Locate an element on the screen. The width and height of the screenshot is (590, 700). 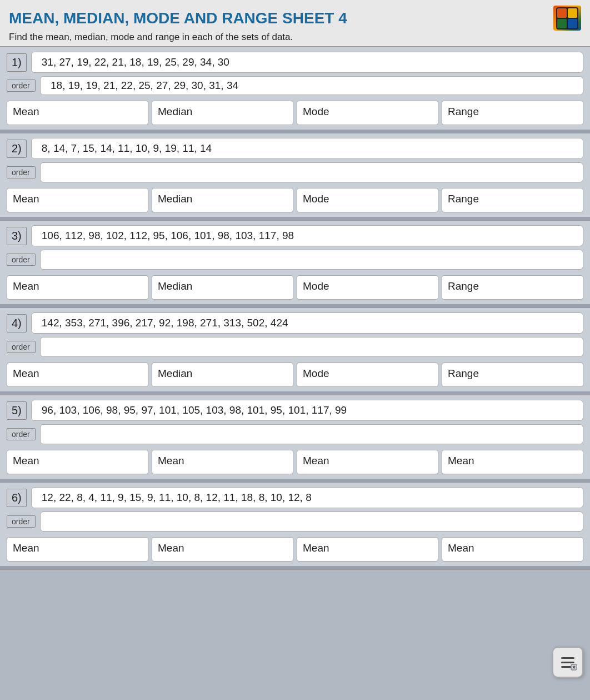
data-box-6: 12, 22, 8, 4, 11, 9, 15, 9, 11, 10, 8, 1… is located at coordinates (307, 498).